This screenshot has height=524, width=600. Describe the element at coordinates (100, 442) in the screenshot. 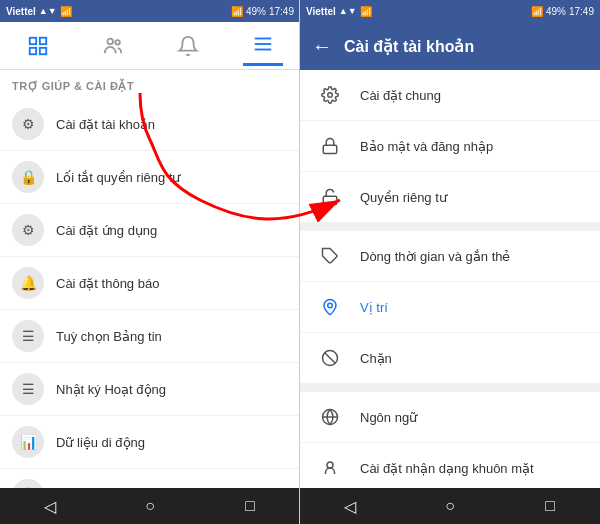

I see `item-label-6: Dữ liệu di động` at that location.